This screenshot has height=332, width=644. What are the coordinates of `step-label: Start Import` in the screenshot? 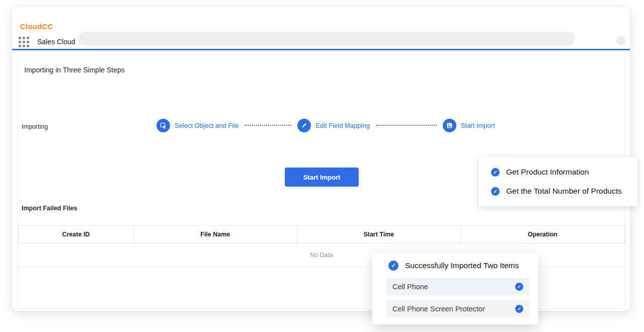 It's located at (478, 126).